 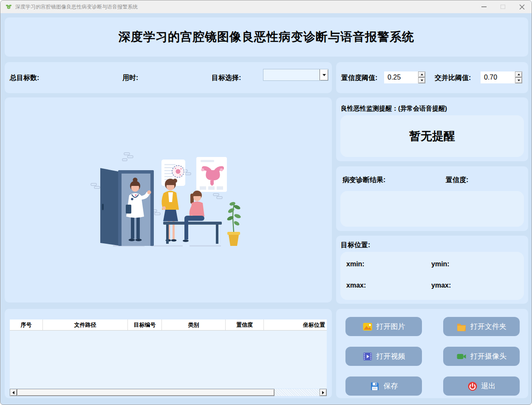 I want to click on window-controls, so click(x=503, y=7).